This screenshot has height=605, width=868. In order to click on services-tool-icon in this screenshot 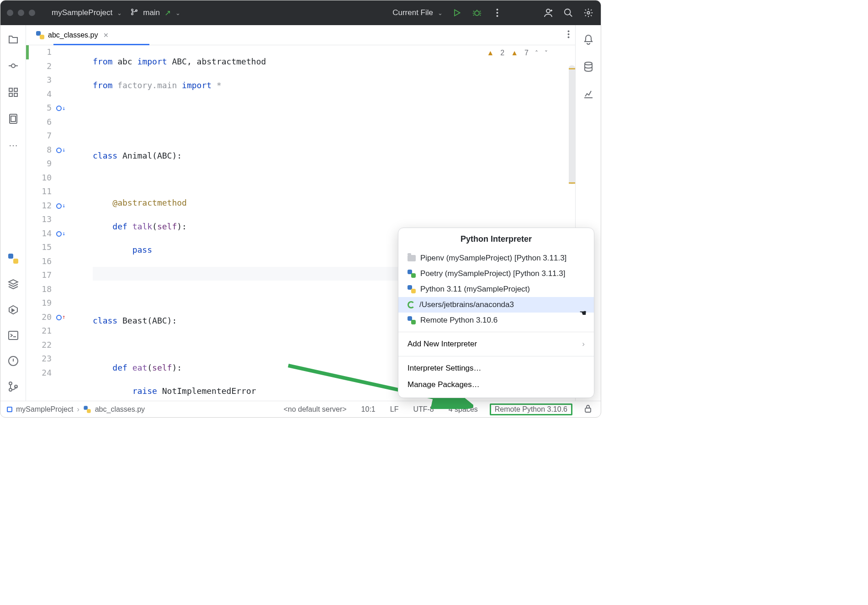, I will do `click(13, 310)`.